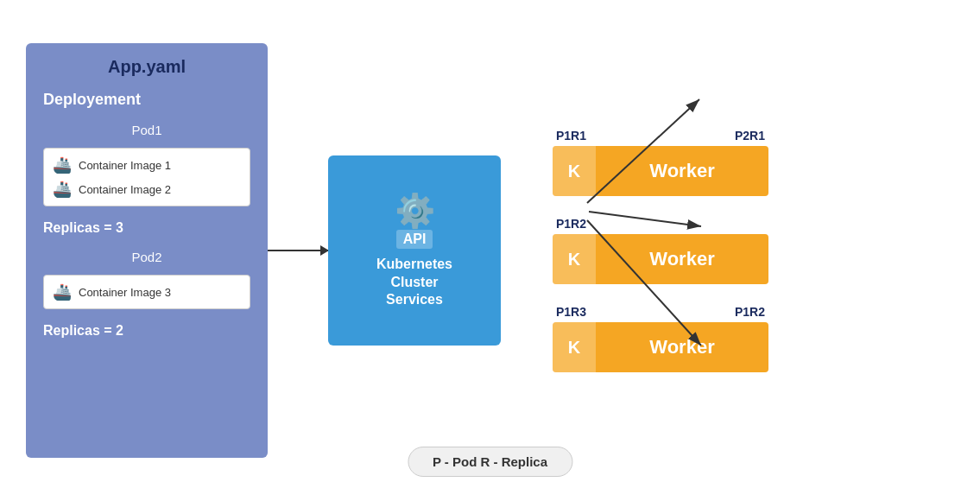 This screenshot has width=980, height=501. What do you see at coordinates (574, 259) in the screenshot?
I see `worker-k-badge-2: K` at bounding box center [574, 259].